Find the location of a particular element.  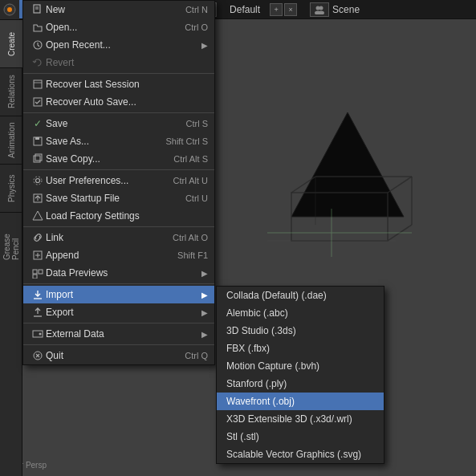

bvh-label: Motion Capture (.bvh) is located at coordinates (273, 366).